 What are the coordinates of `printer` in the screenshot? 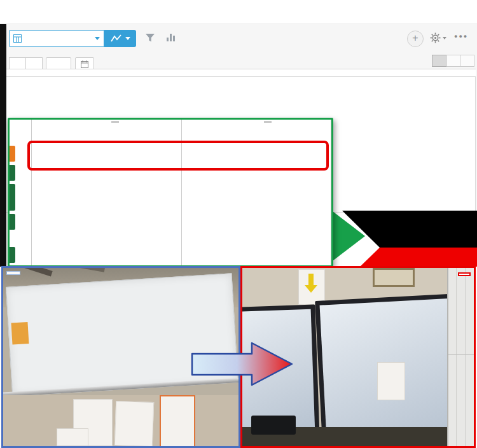 It's located at (273, 425).